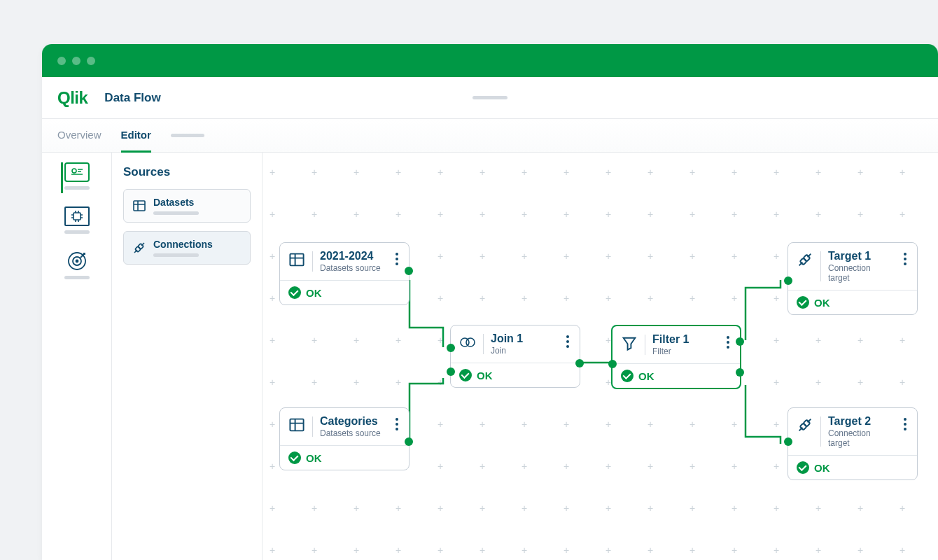 The height and width of the screenshot is (560, 938). Describe the element at coordinates (77, 220) in the screenshot. I see `processor-tool` at that location.